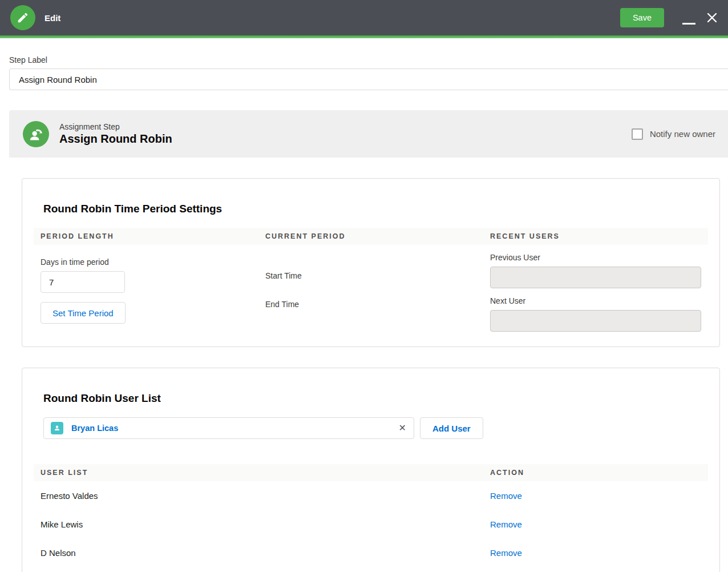  Describe the element at coordinates (83, 282) in the screenshot. I see `days-in-time-period-input` at that location.